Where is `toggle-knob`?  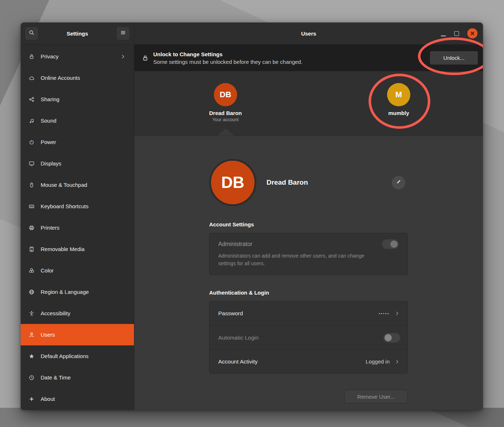
toggle-knob is located at coordinates (394, 244).